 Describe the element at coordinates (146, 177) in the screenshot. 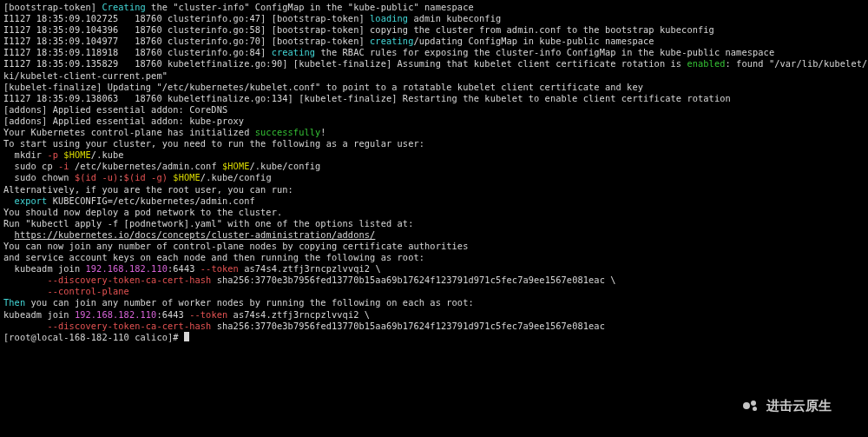

I see `terminal-text: $(id -g)` at that location.